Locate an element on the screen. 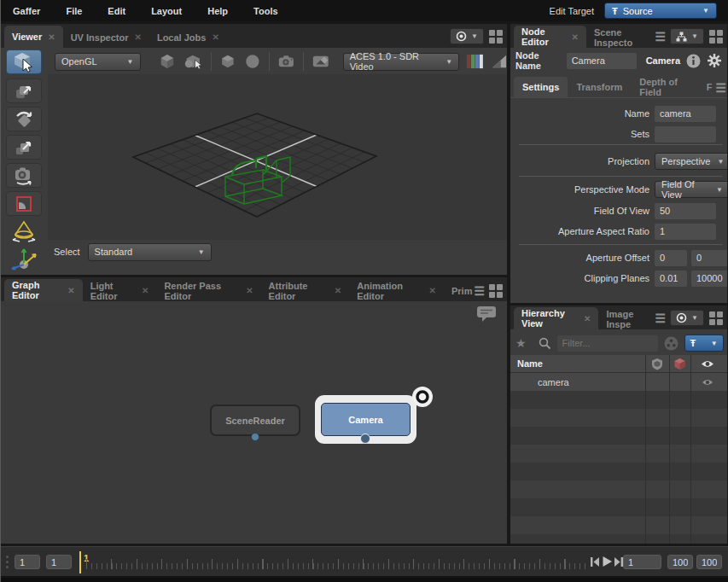 This screenshot has height=582, width=728. channels-rgb-icon is located at coordinates (475, 61).